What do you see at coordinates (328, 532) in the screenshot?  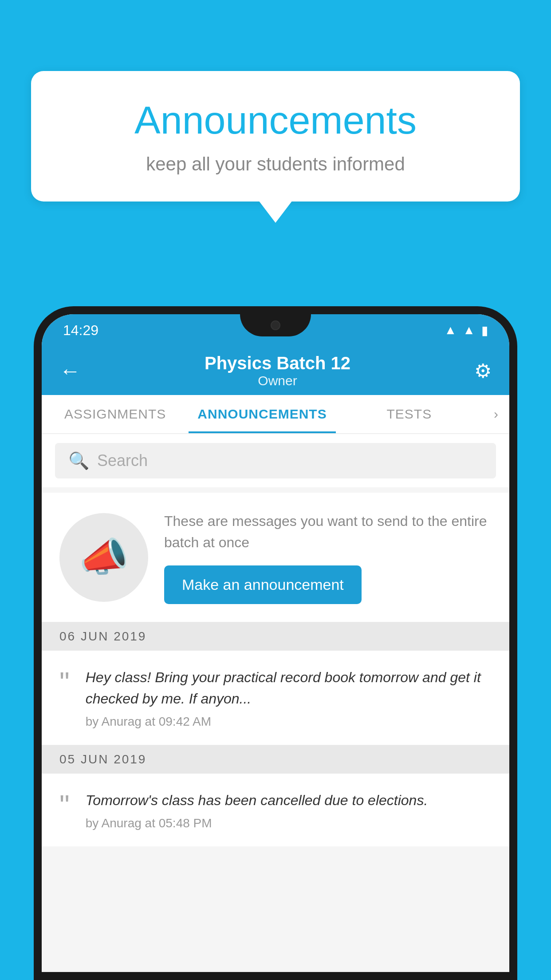 I see `promo-description: These are messages you want to send to t…` at bounding box center [328, 532].